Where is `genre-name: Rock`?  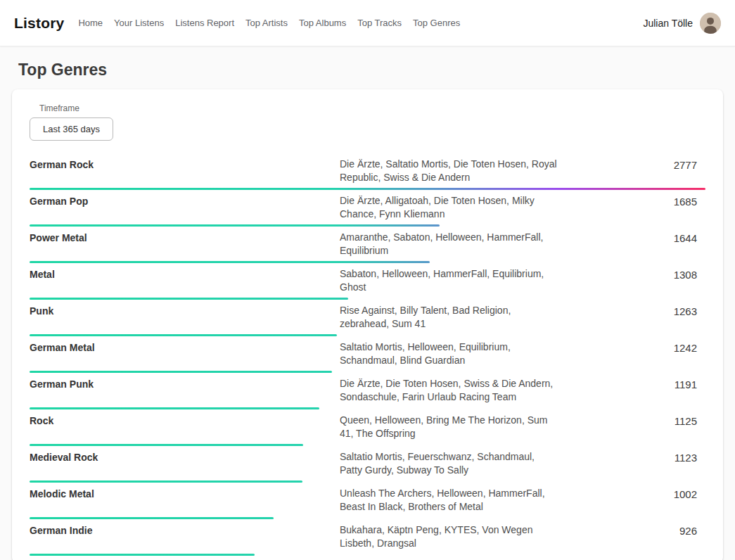
genre-name: Rock is located at coordinates (184, 420).